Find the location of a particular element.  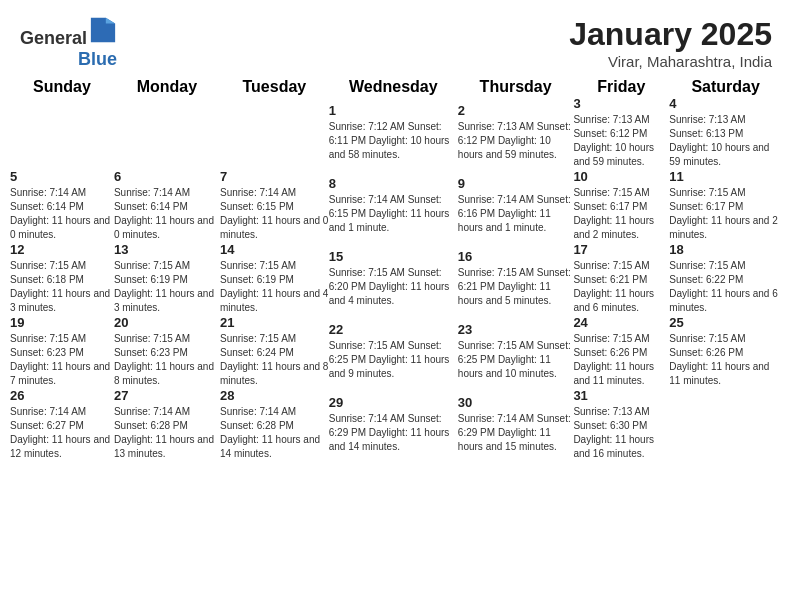

day-number: 4 is located at coordinates (726, 104).